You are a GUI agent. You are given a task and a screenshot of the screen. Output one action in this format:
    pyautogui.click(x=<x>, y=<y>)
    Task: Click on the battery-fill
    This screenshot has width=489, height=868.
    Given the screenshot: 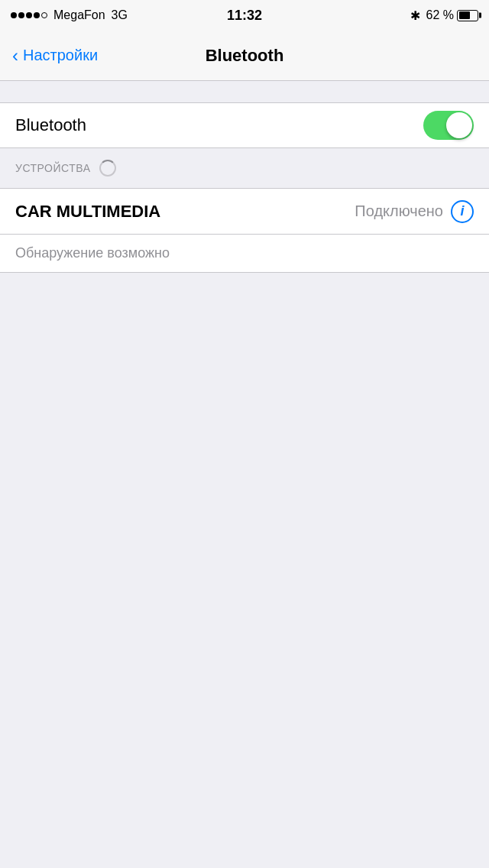 What is the action you would take?
    pyautogui.click(x=465, y=15)
    